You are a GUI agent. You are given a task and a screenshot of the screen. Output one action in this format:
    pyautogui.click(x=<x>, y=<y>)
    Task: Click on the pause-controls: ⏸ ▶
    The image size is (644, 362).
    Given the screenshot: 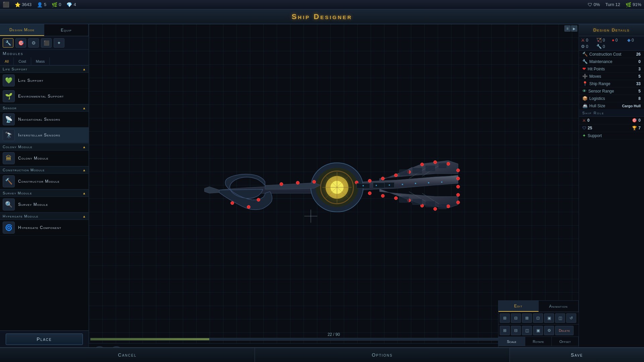 What is the action you would take?
    pyautogui.click(x=571, y=28)
    